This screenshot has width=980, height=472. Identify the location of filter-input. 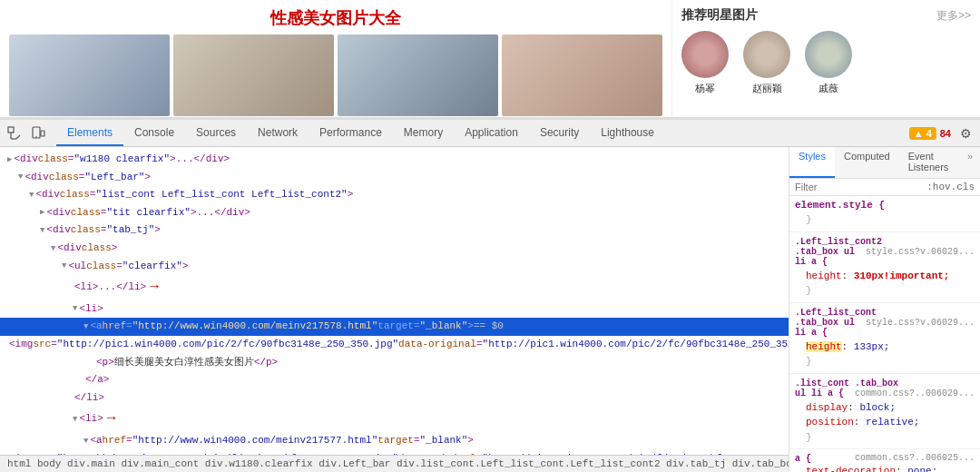
(858, 187).